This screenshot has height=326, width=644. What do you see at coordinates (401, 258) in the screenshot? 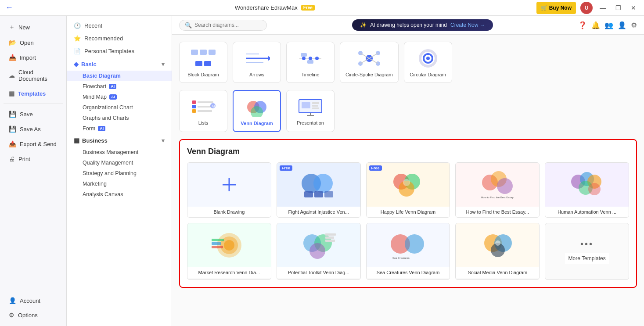
I see `svg-text: Sea Creatures` at bounding box center [401, 258].